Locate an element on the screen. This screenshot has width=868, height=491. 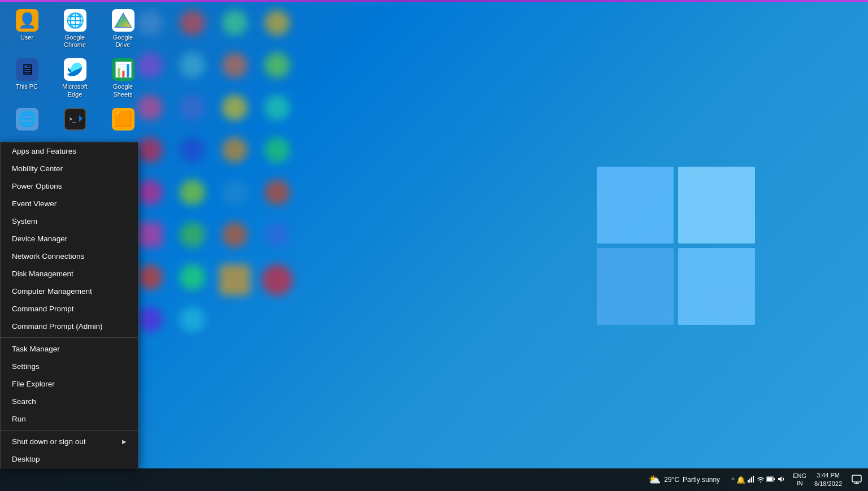
menu-item-command-prompt-admin: Command Prompt (Admin) is located at coordinates (69, 327).